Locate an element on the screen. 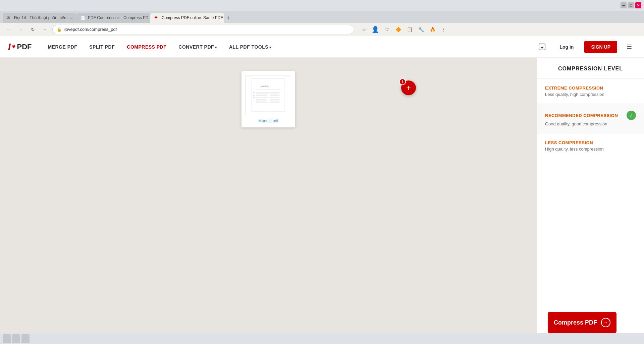 The width and height of the screenshot is (644, 344). tab-label-3: Compress PDF online. Same PDF... is located at coordinates (193, 18).